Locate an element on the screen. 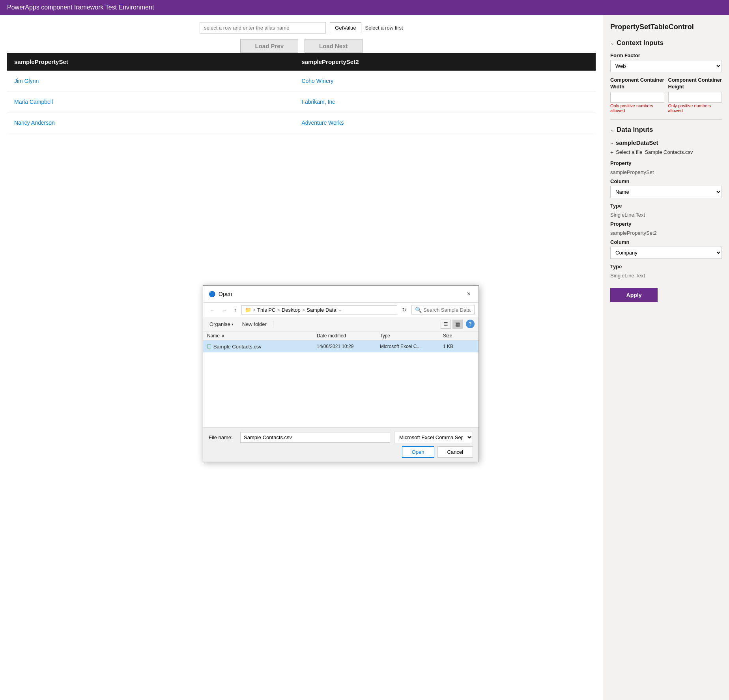 The image size is (729, 700). load-prev-button: Load Prev is located at coordinates (269, 46).